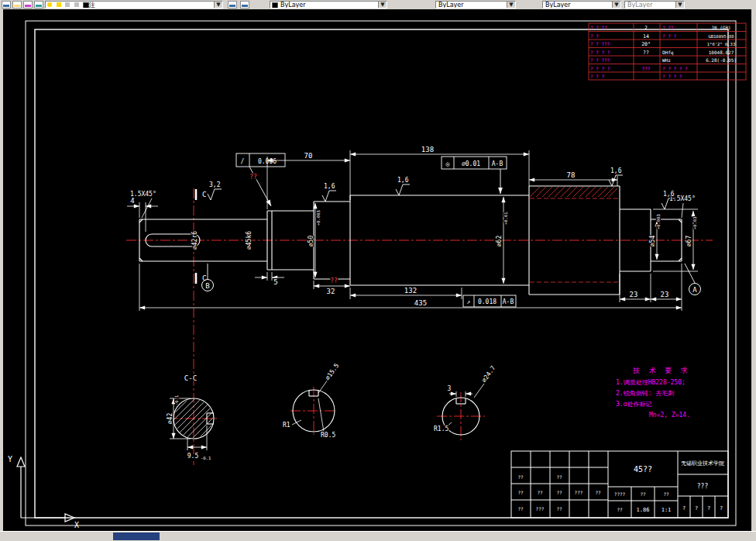 This screenshot has width=756, height=541. What do you see at coordinates (318, 218) in the screenshot?
I see `vdim-50-tol: +0.003` at bounding box center [318, 218].